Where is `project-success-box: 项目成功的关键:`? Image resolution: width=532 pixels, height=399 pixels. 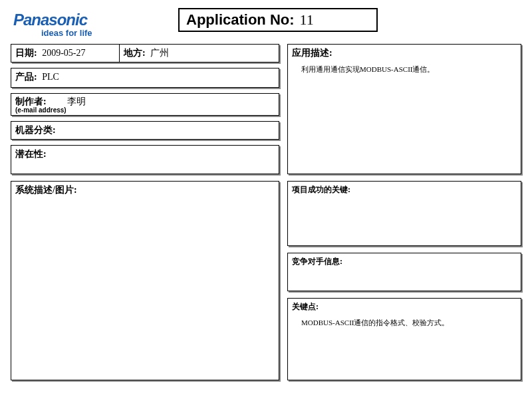
project-success-box: 项目成功的关键: is located at coordinates (404, 213).